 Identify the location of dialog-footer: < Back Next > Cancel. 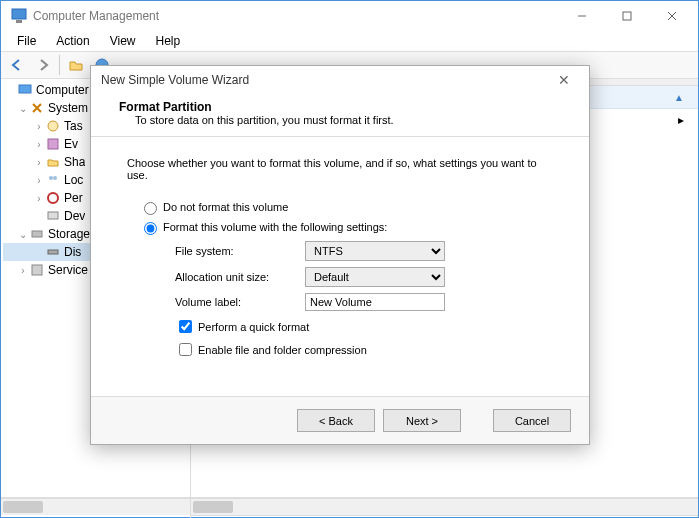
(340, 420).